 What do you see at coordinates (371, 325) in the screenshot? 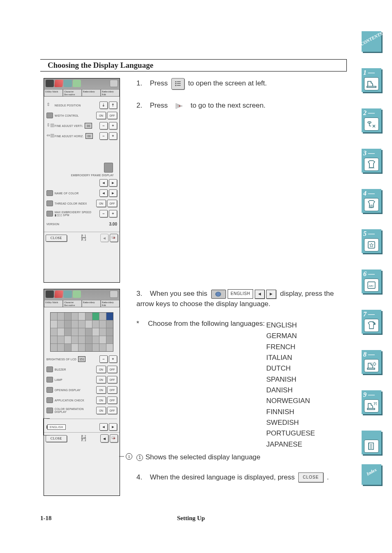
I see `shirt-tools-icon` at bounding box center [371, 325].